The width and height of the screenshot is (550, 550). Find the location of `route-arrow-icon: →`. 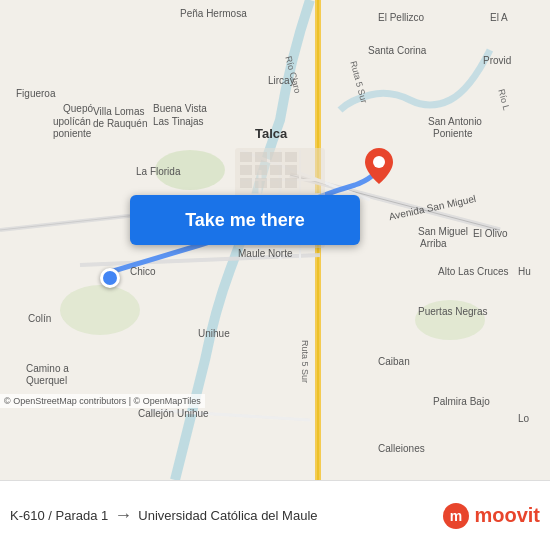

route-arrow-icon: → is located at coordinates (123, 516).